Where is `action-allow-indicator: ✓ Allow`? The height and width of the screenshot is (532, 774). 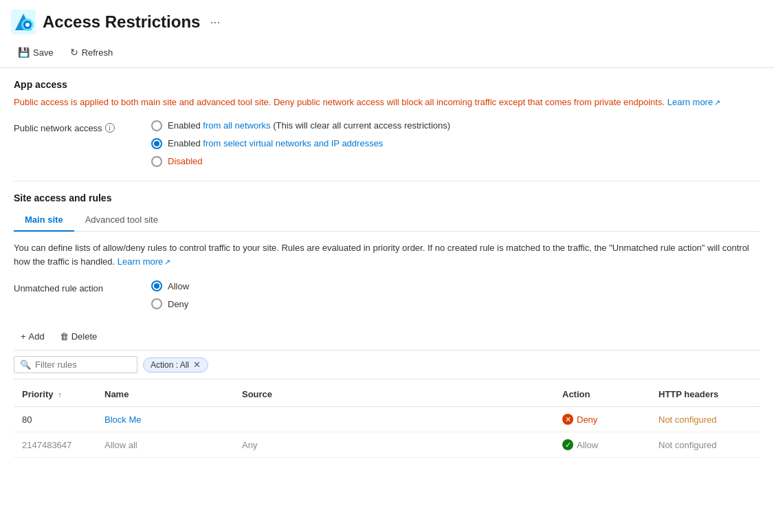 action-allow-indicator: ✓ Allow is located at coordinates (602, 445).